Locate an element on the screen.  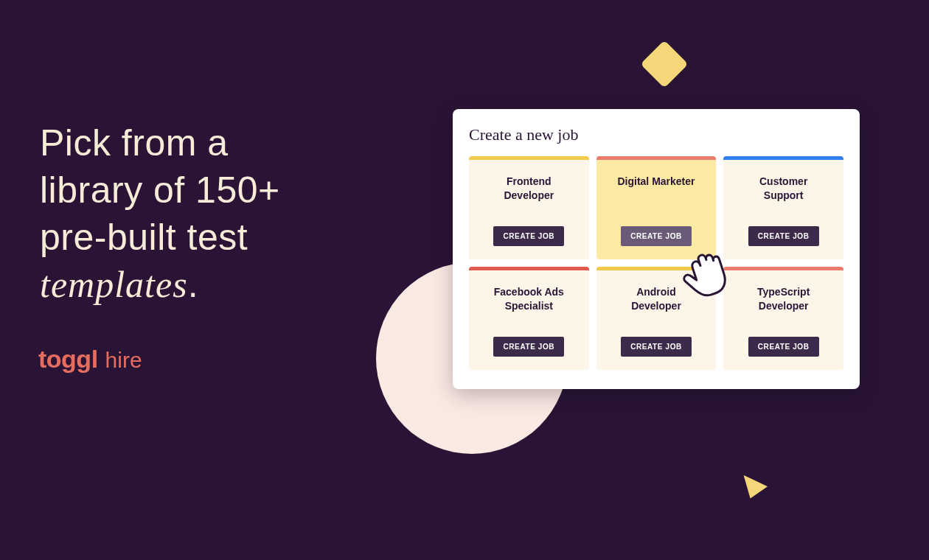
headline-line-4-tail: . is located at coordinates (193, 284).